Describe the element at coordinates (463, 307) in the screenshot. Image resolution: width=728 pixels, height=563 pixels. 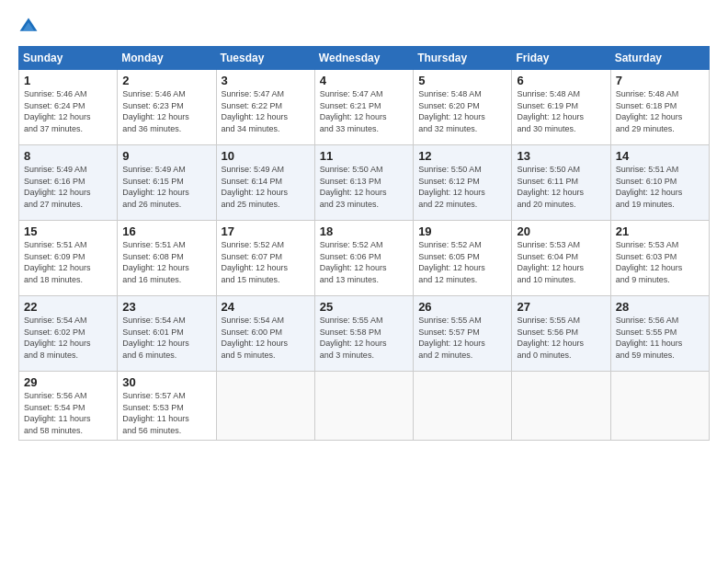
I see `day-number: 26` at that location.